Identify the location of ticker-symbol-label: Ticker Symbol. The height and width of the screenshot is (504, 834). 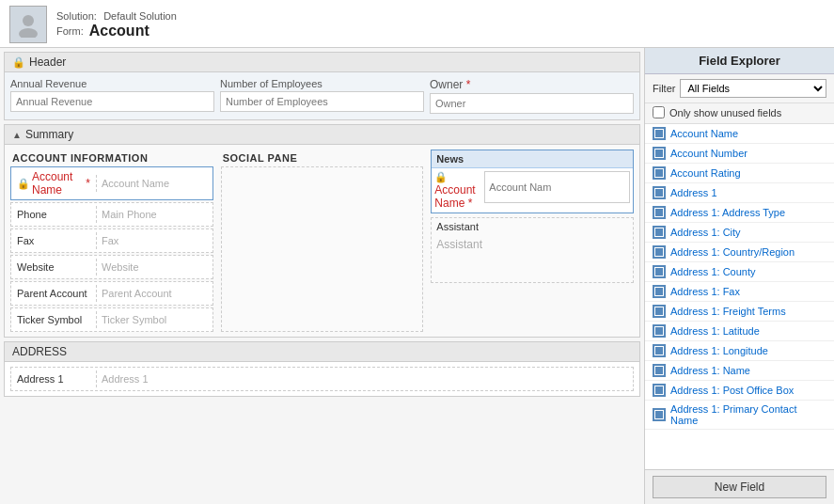
(54, 320).